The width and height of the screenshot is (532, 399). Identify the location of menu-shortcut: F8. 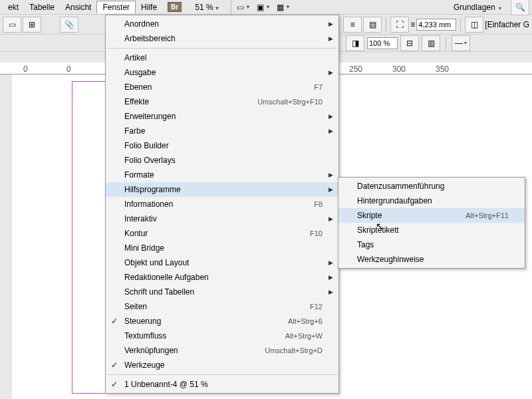
(318, 204).